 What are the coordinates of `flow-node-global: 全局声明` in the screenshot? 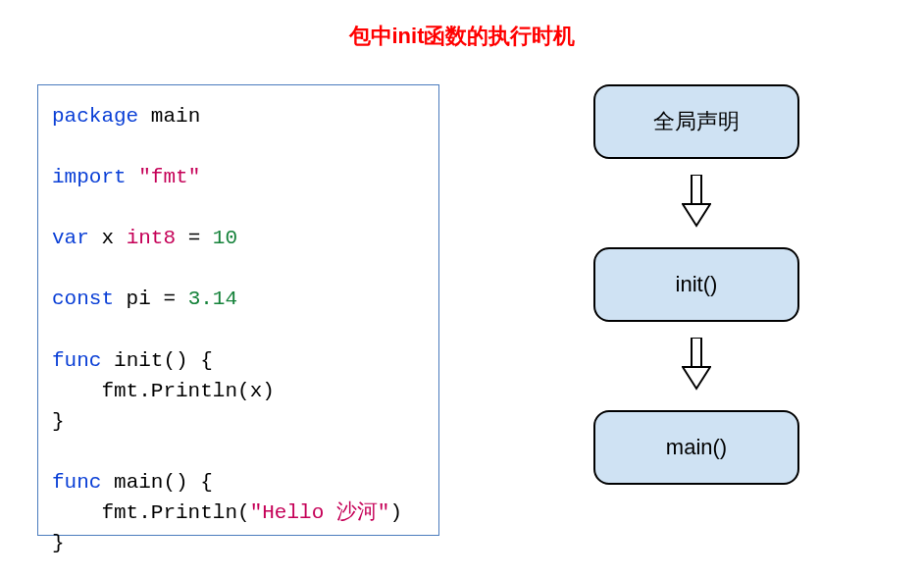 It's located at (696, 122).